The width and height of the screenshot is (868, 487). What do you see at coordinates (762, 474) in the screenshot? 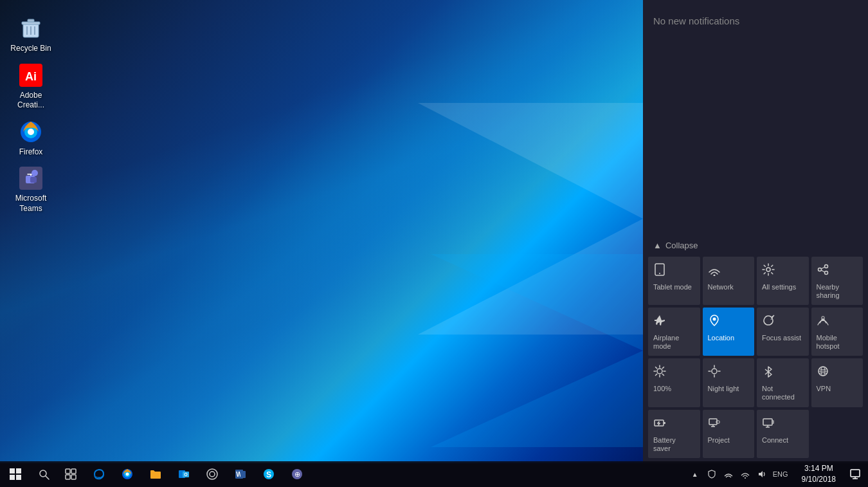
I see `tray-volume-icon` at bounding box center [762, 474].